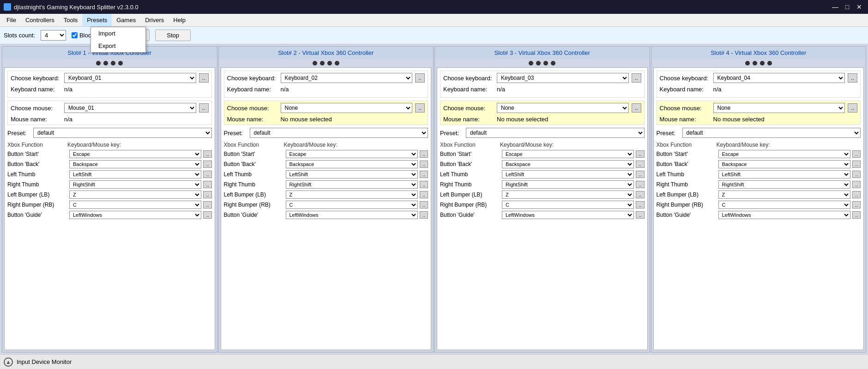  What do you see at coordinates (130, 78) in the screenshot?
I see `keyboard-select-1: Keyboard_01` at bounding box center [130, 78].